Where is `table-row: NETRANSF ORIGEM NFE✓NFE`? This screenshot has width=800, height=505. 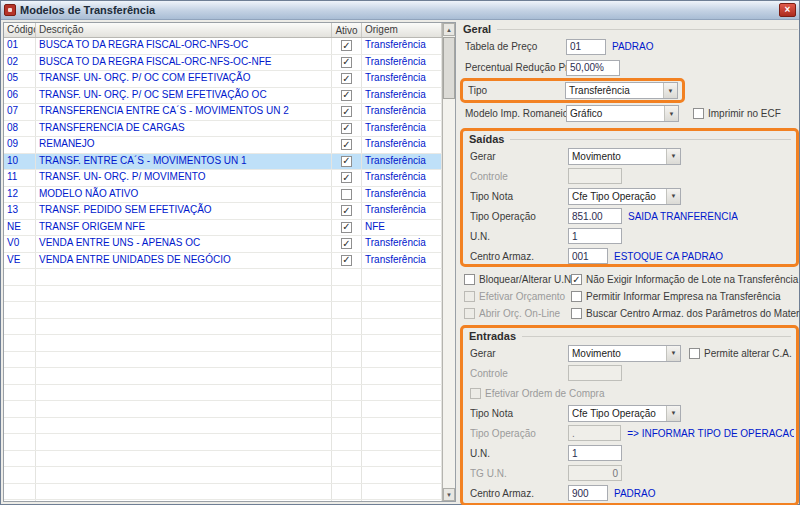
table-row: NETRANSF ORIGEM NFE✓NFE is located at coordinates (223, 228).